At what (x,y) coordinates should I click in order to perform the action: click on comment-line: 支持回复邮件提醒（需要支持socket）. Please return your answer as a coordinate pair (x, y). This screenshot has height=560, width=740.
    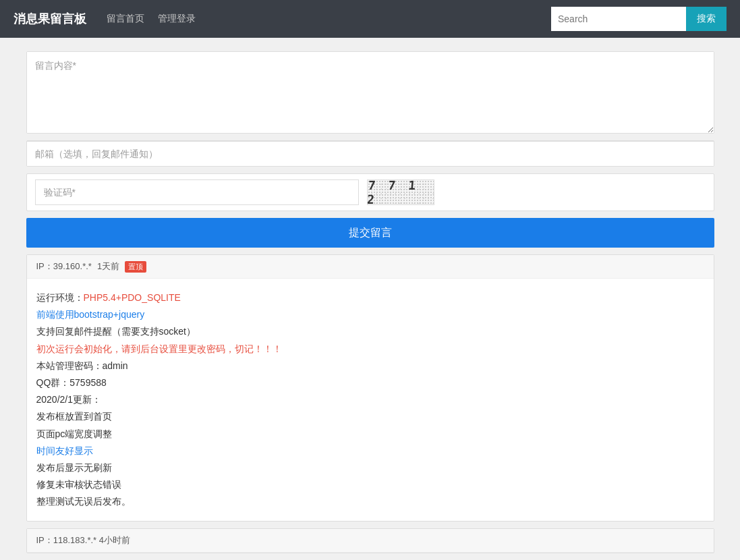
    Looking at the image, I should click on (370, 332).